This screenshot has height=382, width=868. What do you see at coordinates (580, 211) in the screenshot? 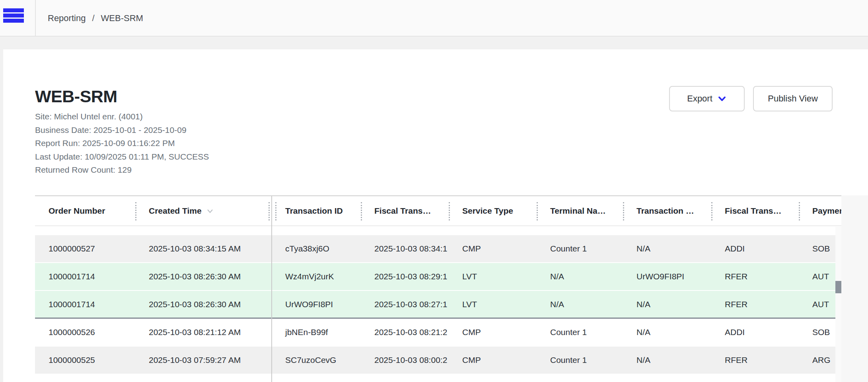
I see `column-header: Terminal Na…` at bounding box center [580, 211].